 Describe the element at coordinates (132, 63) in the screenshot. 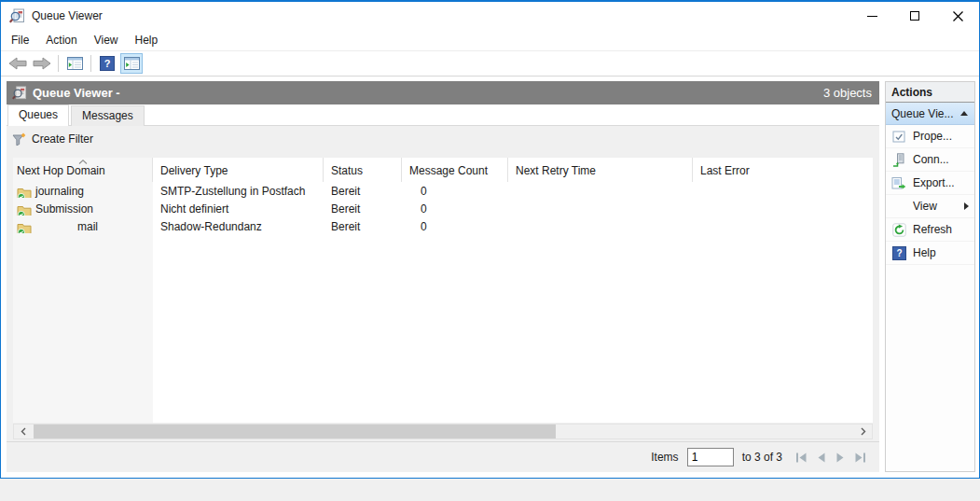

I see `action-pane-icon` at that location.